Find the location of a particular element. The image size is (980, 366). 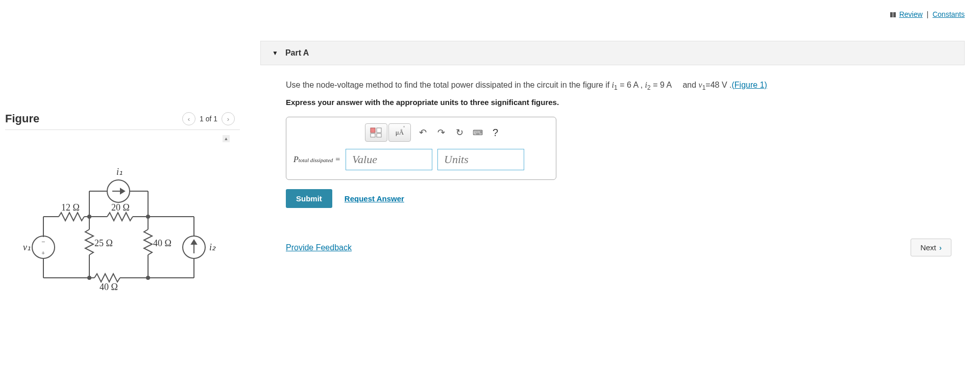

circuit-diagram: i₁ i₂ v₁ 12 Ω 20 Ω 25 Ω 40 Ω 40 Ω − + is located at coordinates (112, 222).